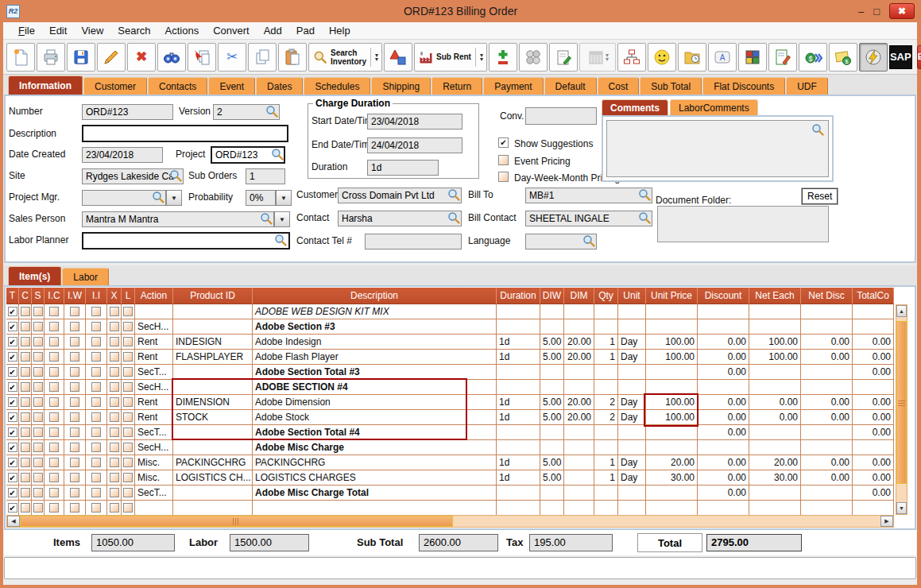 Image resolution: width=921 pixels, height=588 pixels. Describe the element at coordinates (450, 493) in the screenshot. I see `table-row: ✔SecT...Adobe Misc Charge Total0.000.00` at that location.